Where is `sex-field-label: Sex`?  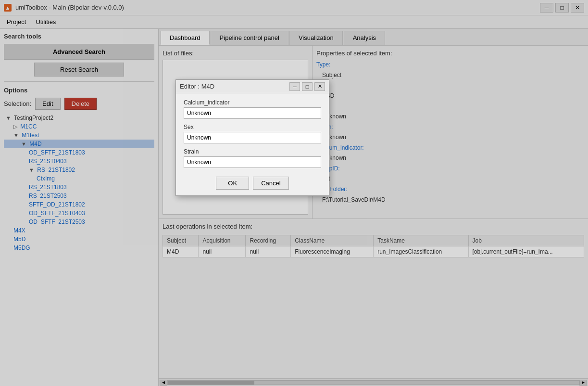 sex-field-label: Sex is located at coordinates (252, 127).